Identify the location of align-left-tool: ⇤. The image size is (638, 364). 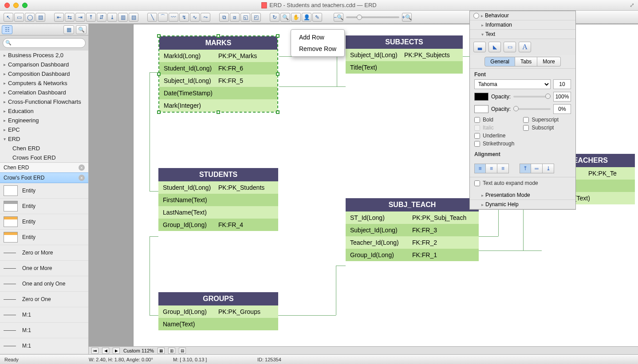
(59, 17).